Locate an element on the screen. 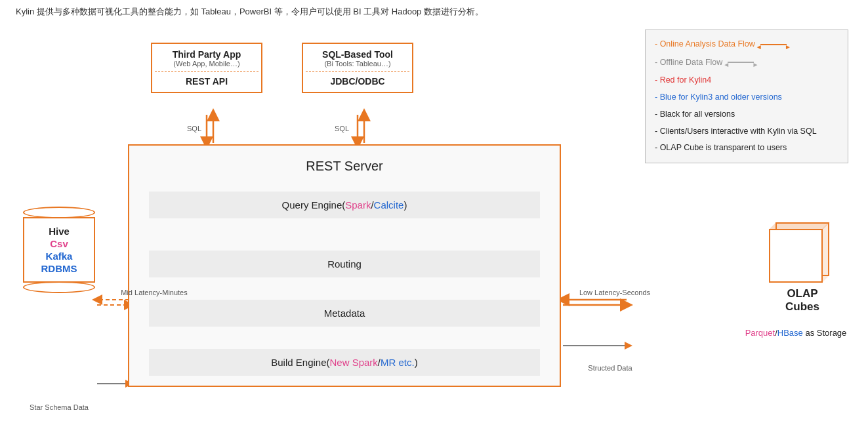  rdbms-label: RDBMS is located at coordinates (59, 269).